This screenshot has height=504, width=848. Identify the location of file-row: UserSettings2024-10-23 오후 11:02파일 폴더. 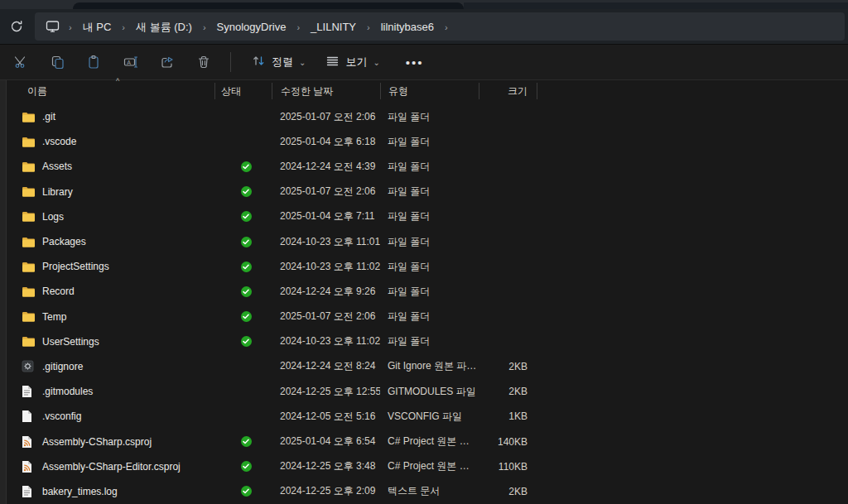
(427, 342).